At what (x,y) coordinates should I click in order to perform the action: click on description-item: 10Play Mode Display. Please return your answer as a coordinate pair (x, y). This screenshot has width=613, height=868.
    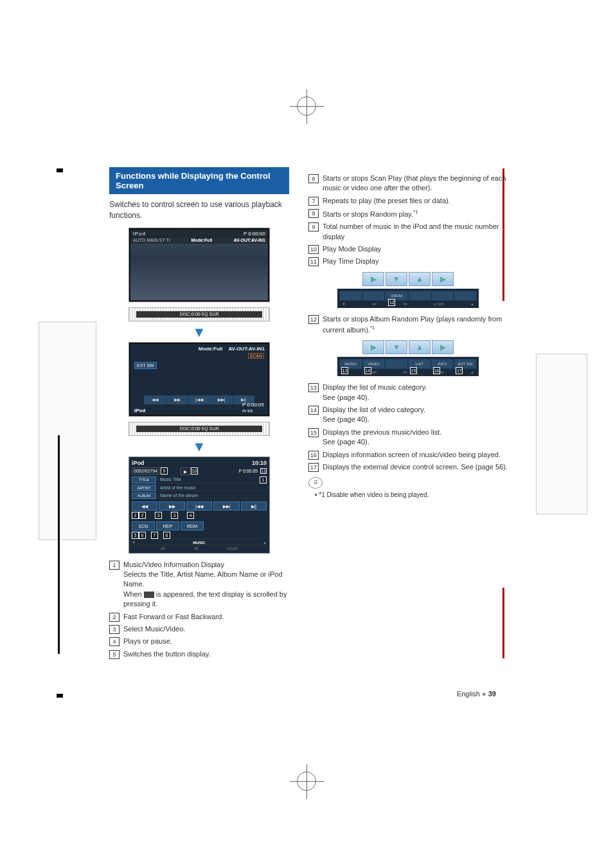
    Looking at the image, I should click on (408, 249).